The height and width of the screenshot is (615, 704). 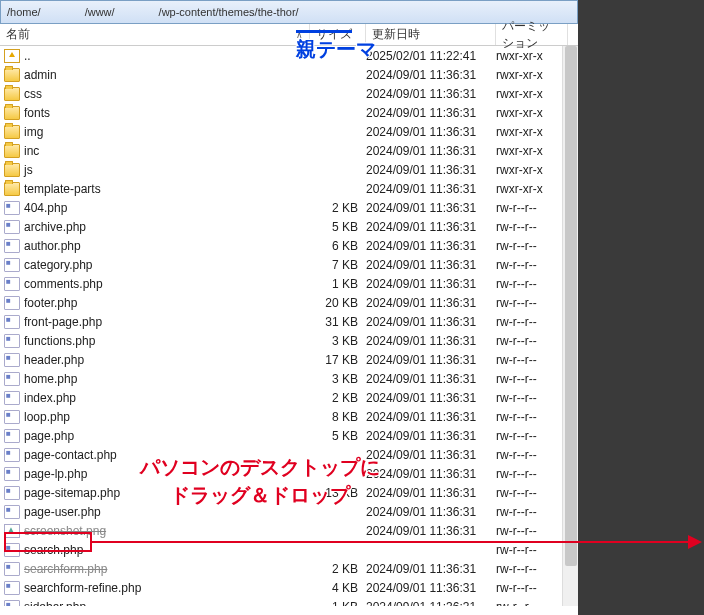 I want to click on file-row: fonts2024/09/01 11:36:31rwxr-xr-x, so click(x=289, y=112).